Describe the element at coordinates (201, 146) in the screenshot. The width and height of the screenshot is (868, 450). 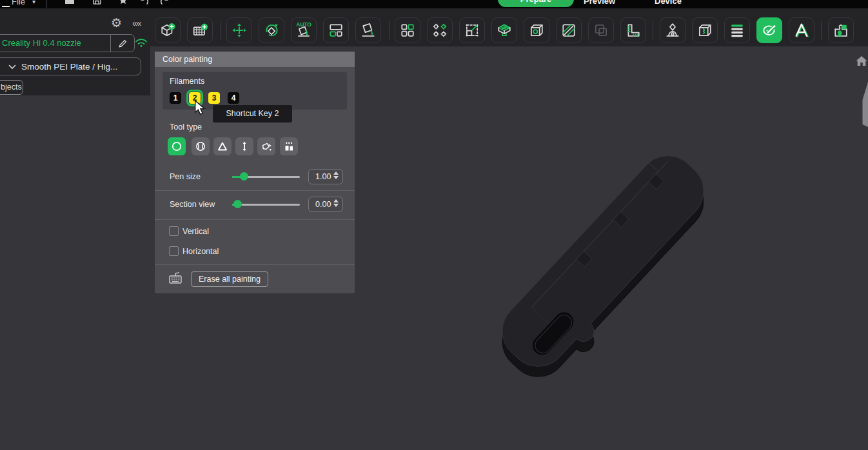
I see `tool-sphere-brush` at that location.